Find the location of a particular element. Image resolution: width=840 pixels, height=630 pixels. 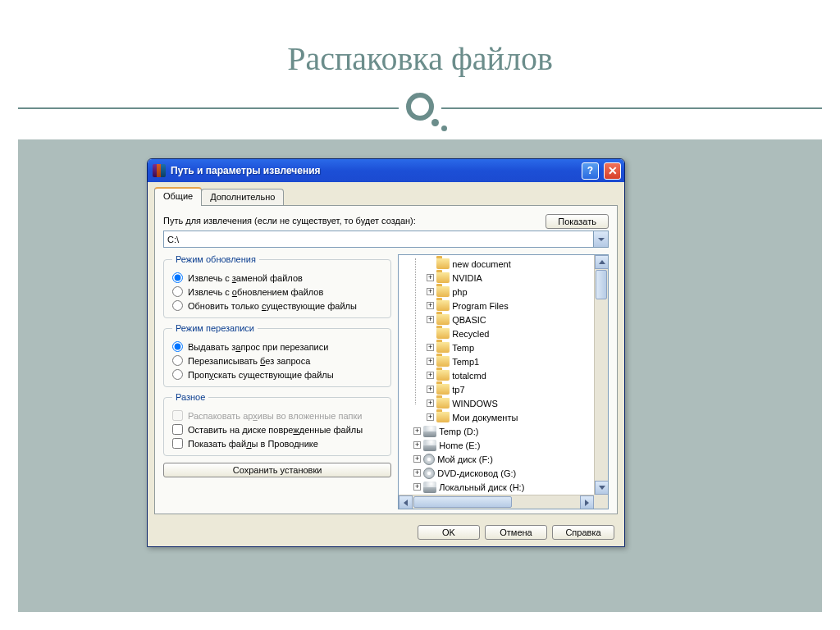

tree-node: +Program Files is located at coordinates (497, 305).